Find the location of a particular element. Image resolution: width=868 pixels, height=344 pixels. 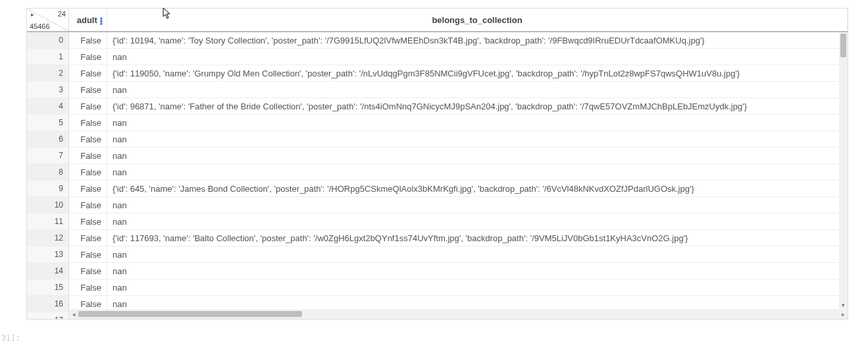

table-row: 10Falsenan is located at coordinates (437, 206).